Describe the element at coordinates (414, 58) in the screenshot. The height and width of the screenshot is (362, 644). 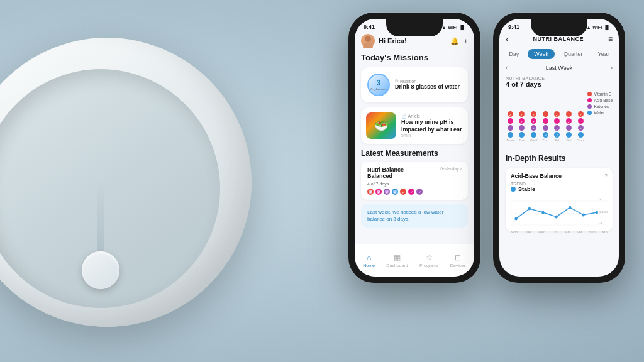
I see `missions-title: Today's Missions` at that location.